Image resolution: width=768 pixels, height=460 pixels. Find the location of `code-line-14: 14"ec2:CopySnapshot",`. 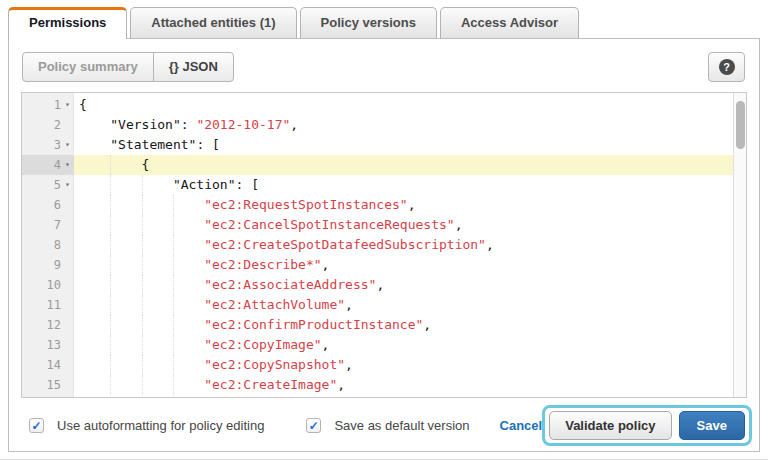

code-line-14: 14"ec2:CopySnapshot", is located at coordinates (384, 365).